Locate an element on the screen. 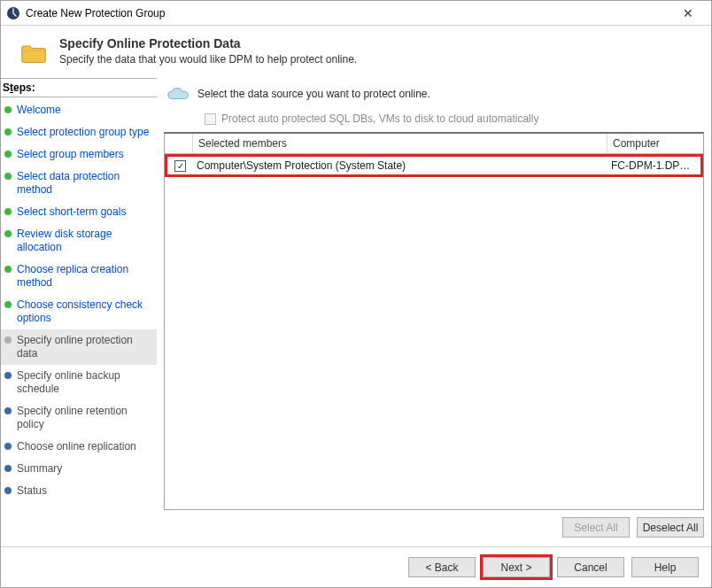 The width and height of the screenshot is (712, 588). step-item: Review disk storage allocation is located at coordinates (79, 241).